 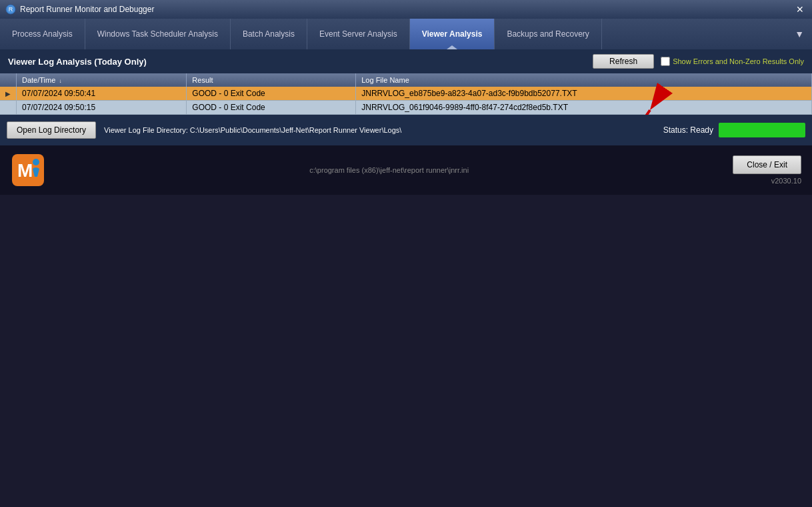 I want to click on app-icon: R, so click(x=11, y=9).